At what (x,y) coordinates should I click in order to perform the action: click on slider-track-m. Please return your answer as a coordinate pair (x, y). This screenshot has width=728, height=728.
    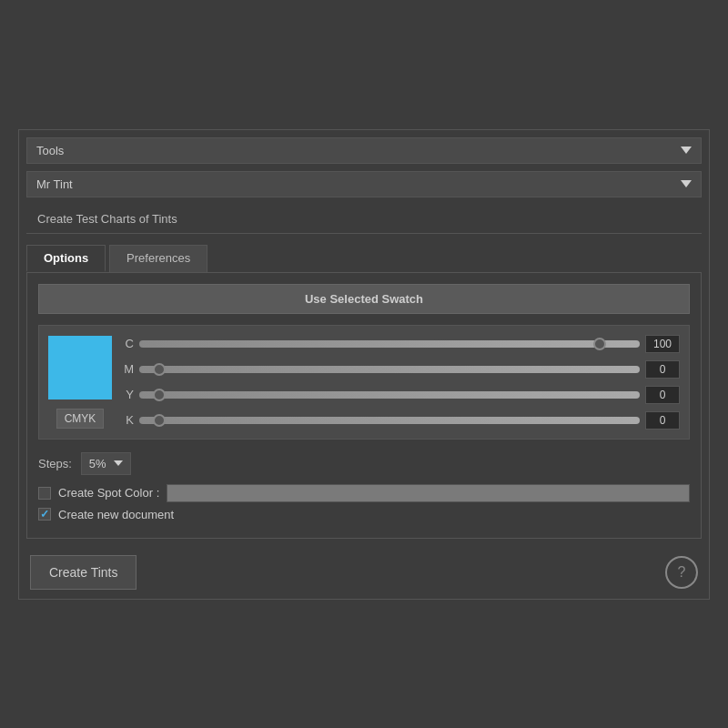
    Looking at the image, I should click on (389, 369).